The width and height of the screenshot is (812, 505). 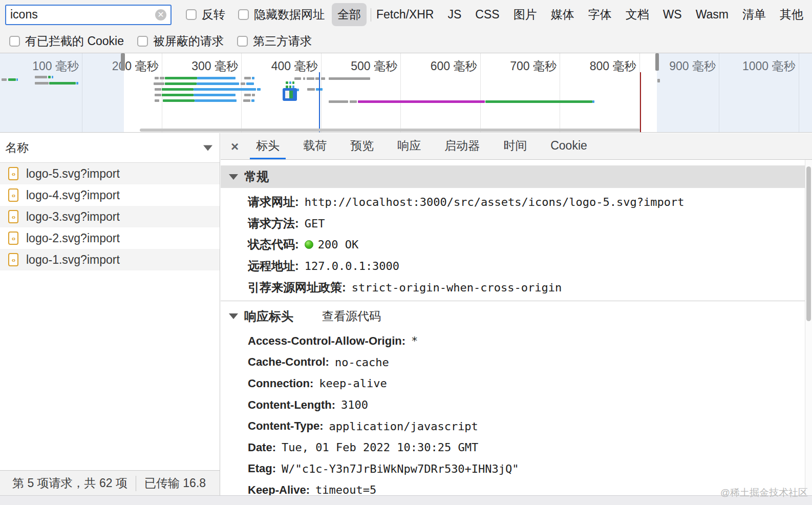 I want to click on overview-left-handle, so click(x=123, y=62).